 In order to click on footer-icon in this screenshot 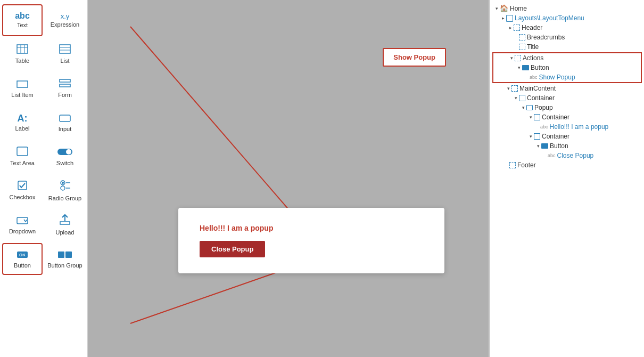, I will do `click(513, 165)`.